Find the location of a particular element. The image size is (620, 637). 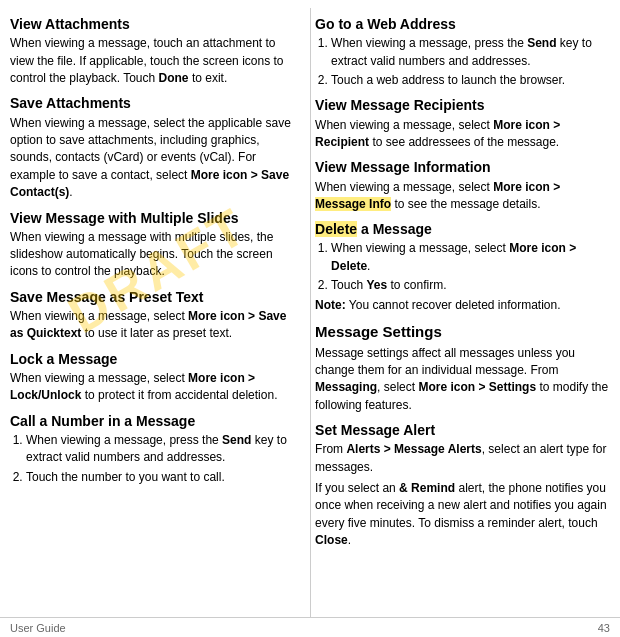

message-settings-heading: Message Settings is located at coordinates (462, 332).